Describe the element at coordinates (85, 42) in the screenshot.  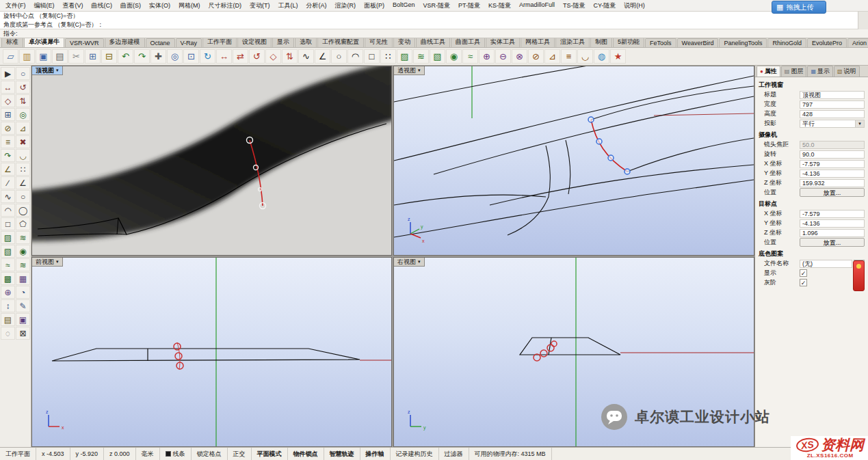
I see `tab-VSR-WVR: VSR-WVR` at that location.